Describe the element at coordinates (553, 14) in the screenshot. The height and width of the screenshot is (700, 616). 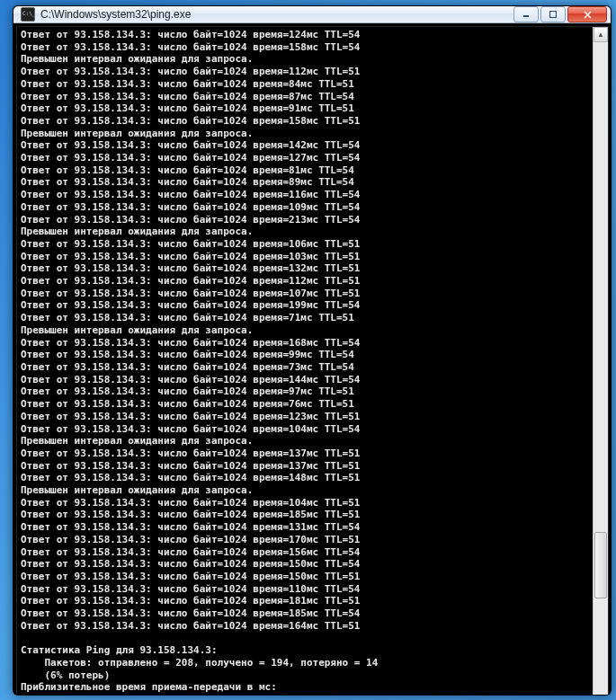
I see `maximize-icon` at that location.